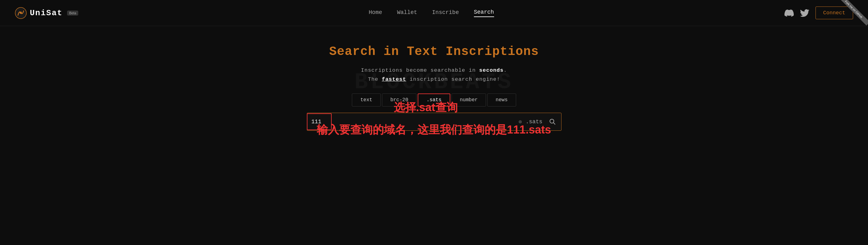  Describe the element at coordinates (789, 13) in the screenshot. I see `discord-icon` at that location.